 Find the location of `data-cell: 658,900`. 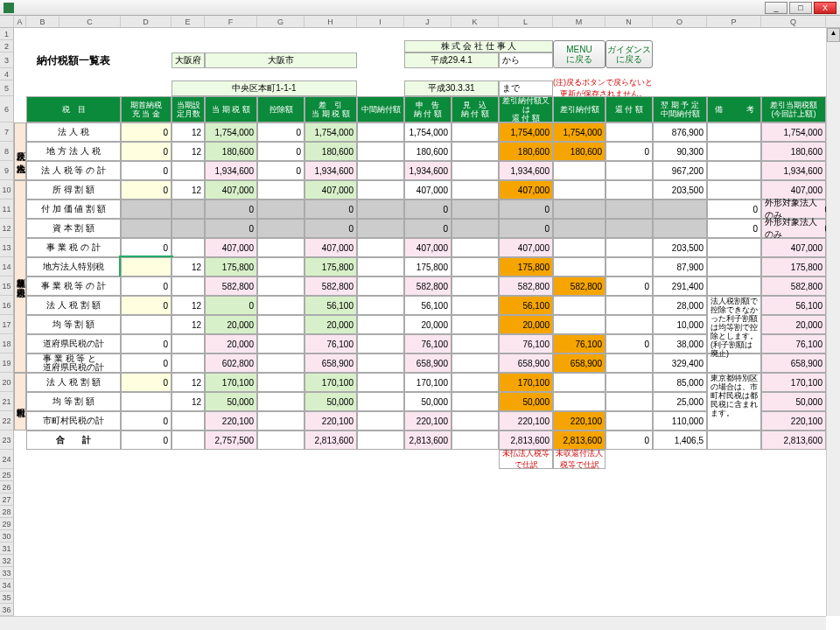

data-cell: 658,900 is located at coordinates (331, 363).